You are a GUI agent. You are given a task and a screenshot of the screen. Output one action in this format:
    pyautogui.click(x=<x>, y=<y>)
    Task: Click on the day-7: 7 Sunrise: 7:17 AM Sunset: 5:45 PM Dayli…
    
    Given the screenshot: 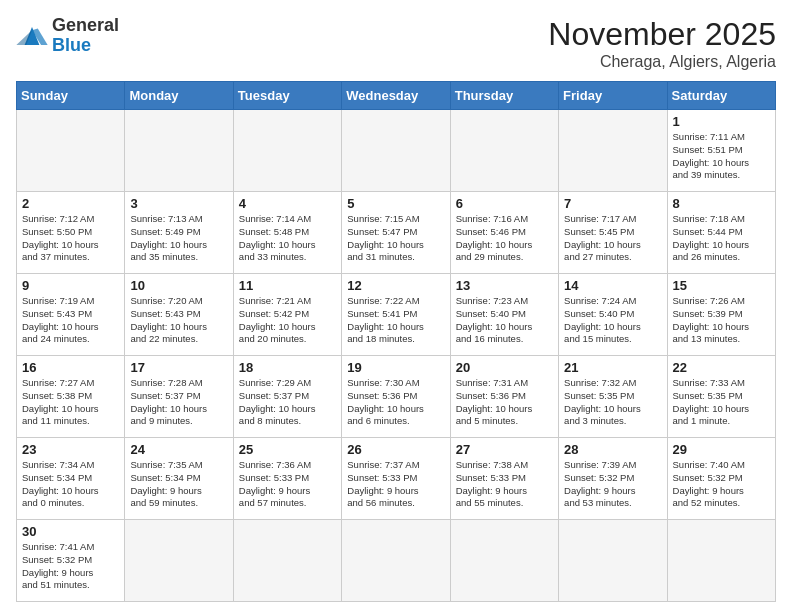 What is the action you would take?
    pyautogui.click(x=613, y=233)
    